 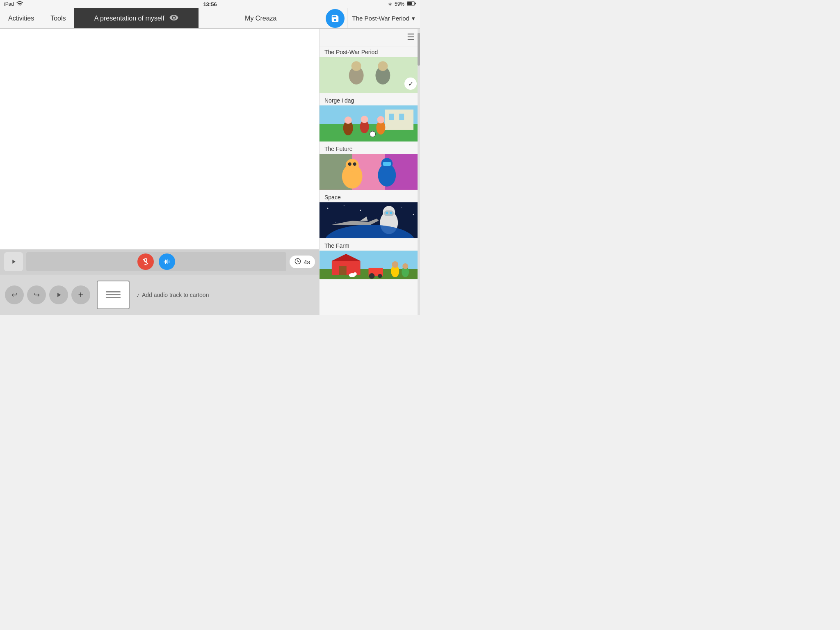 I want to click on sidebar-item-space-title: Space, so click(x=370, y=197).